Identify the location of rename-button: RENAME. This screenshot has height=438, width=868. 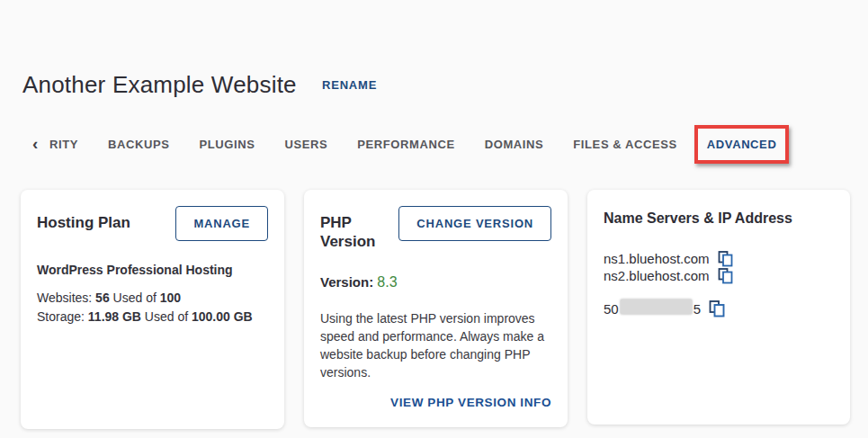
(349, 85).